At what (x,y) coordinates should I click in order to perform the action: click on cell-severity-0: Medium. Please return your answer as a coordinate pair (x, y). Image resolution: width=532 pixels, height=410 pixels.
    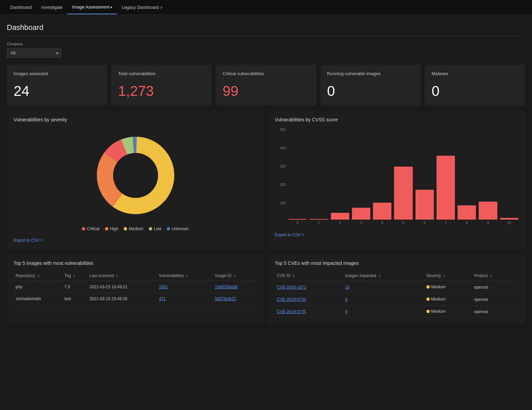
    Looking at the image, I should click on (448, 287).